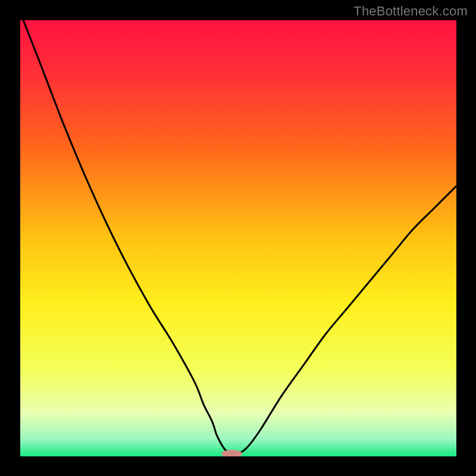 This screenshot has height=476, width=476. Describe the element at coordinates (411, 11) in the screenshot. I see `watermark-text: TheBottleneck.com` at that location.